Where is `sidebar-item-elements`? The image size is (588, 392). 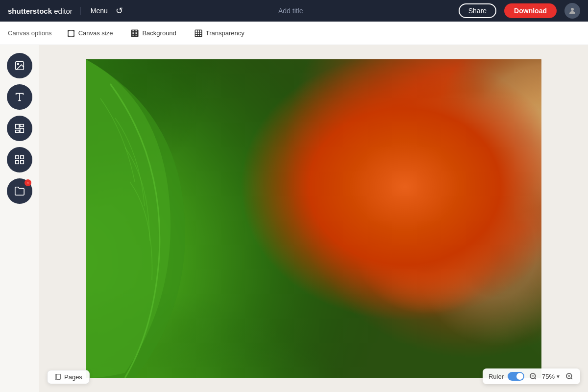 sidebar-item-elements is located at coordinates (20, 160).